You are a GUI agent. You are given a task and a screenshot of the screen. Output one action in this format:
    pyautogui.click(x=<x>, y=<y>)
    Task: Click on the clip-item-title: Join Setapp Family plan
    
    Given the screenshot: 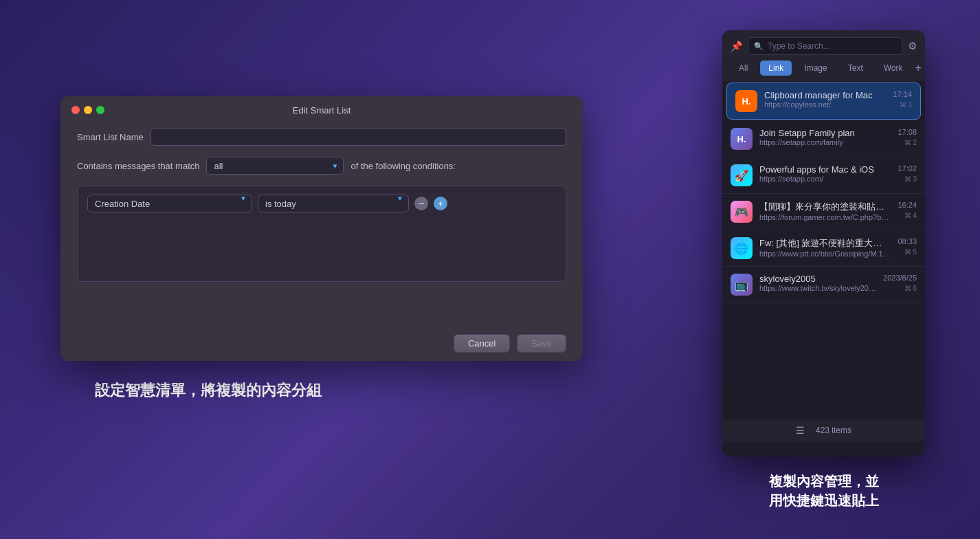 What is the action you would take?
    pyautogui.click(x=825, y=133)
    